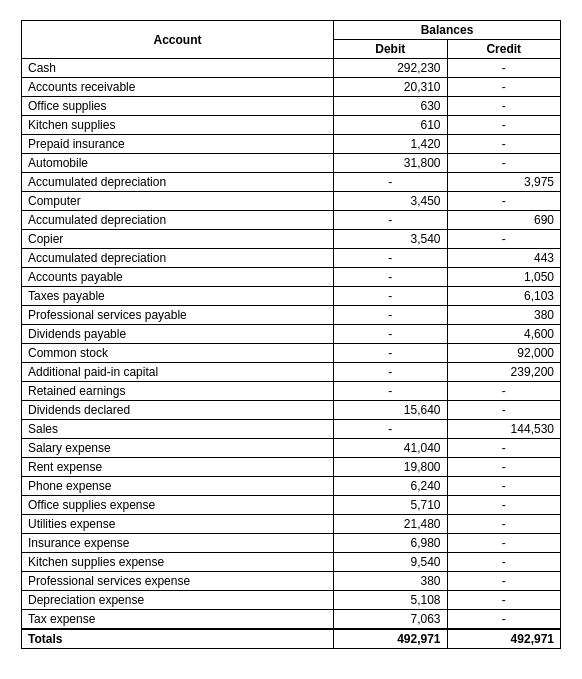  What do you see at coordinates (178, 430) in the screenshot?
I see `account-cell: Sales` at bounding box center [178, 430].